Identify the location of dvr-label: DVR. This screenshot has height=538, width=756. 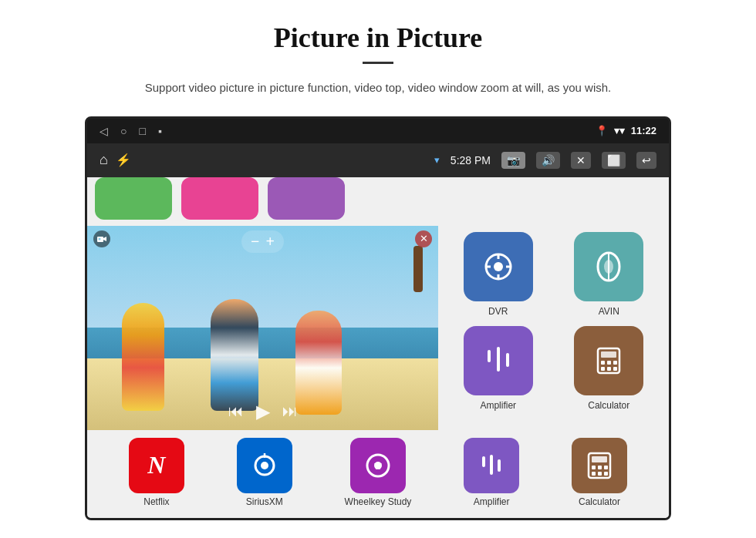
(498, 311).